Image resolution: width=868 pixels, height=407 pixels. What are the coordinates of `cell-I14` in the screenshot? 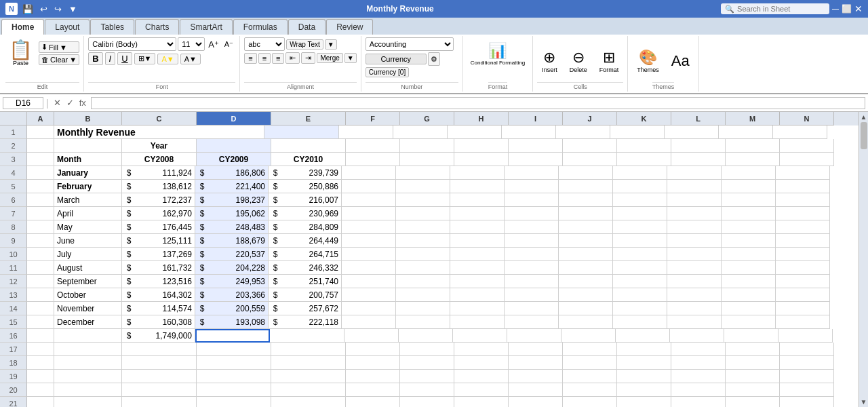 It's located at (532, 309).